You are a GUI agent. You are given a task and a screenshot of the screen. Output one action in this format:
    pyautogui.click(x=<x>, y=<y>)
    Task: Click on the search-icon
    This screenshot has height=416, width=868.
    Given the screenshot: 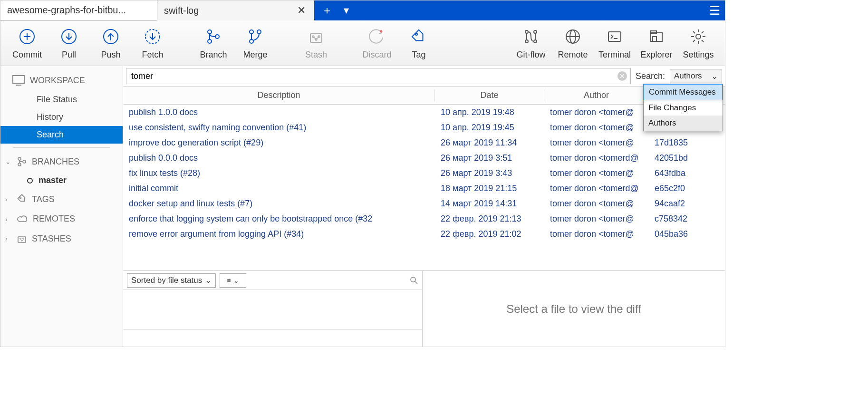 What is the action you would take?
    pyautogui.click(x=414, y=281)
    